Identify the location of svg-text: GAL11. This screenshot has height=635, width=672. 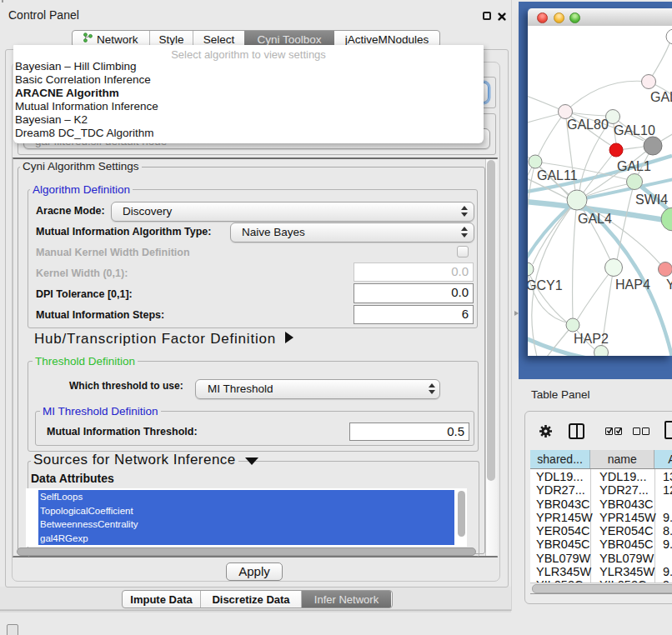
(557, 175).